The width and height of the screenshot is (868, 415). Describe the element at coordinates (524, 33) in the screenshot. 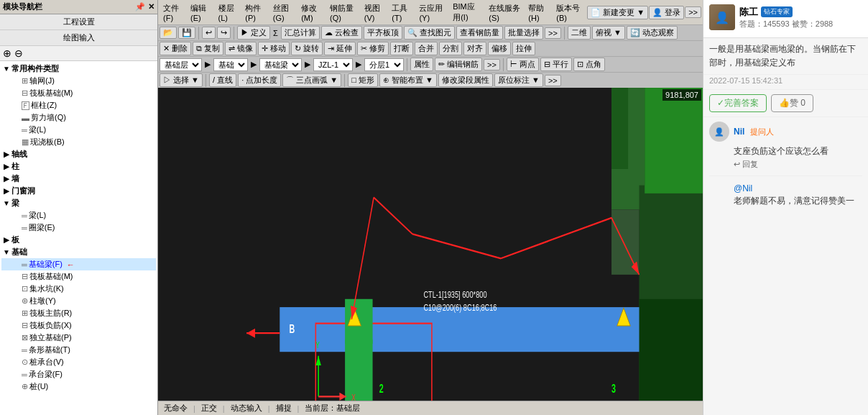

I see `batch-select-btn: 批量选择` at that location.